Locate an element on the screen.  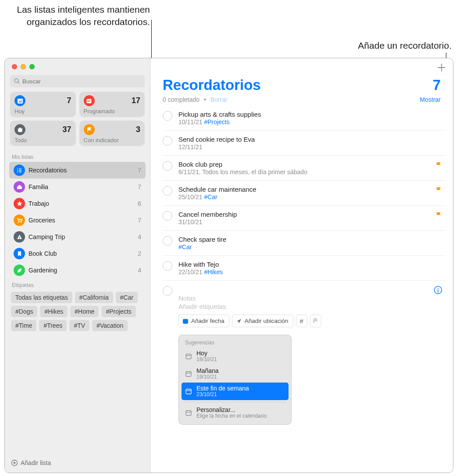
add-list-button: Añadir lista is located at coordinates (77, 463).